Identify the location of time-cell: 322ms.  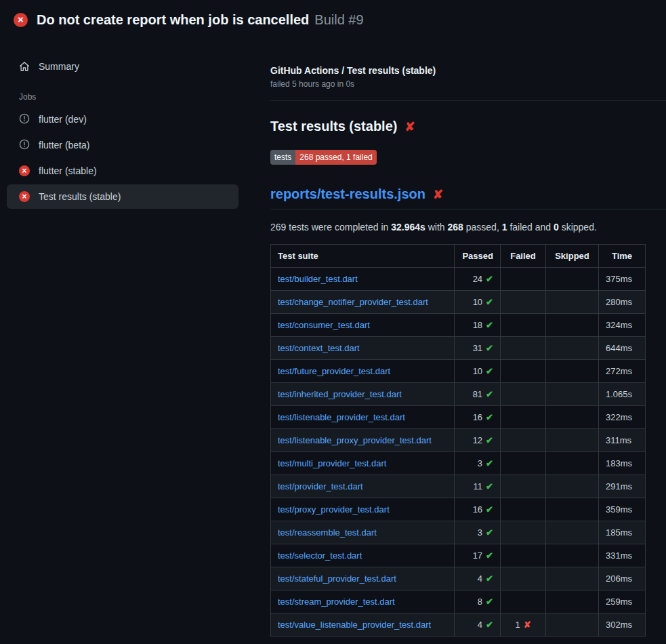
(622, 418).